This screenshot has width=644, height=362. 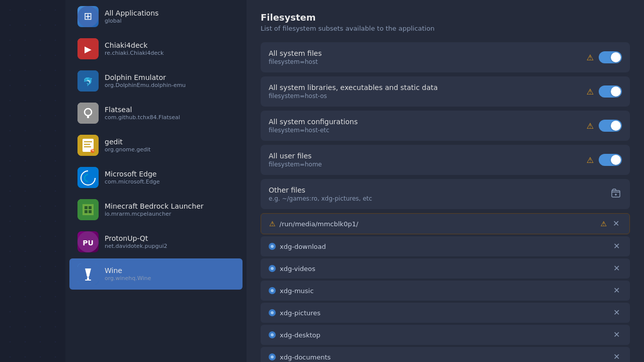 What do you see at coordinates (617, 357) in the screenshot?
I see `remove-file-button-6: ✕` at bounding box center [617, 357].